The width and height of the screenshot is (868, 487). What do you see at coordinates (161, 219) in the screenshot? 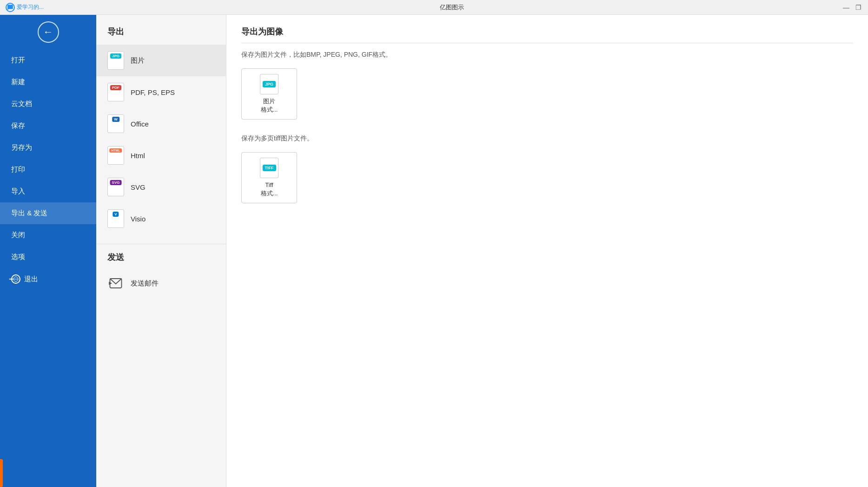
I see `export-item-visio: V Visio` at bounding box center [161, 219].